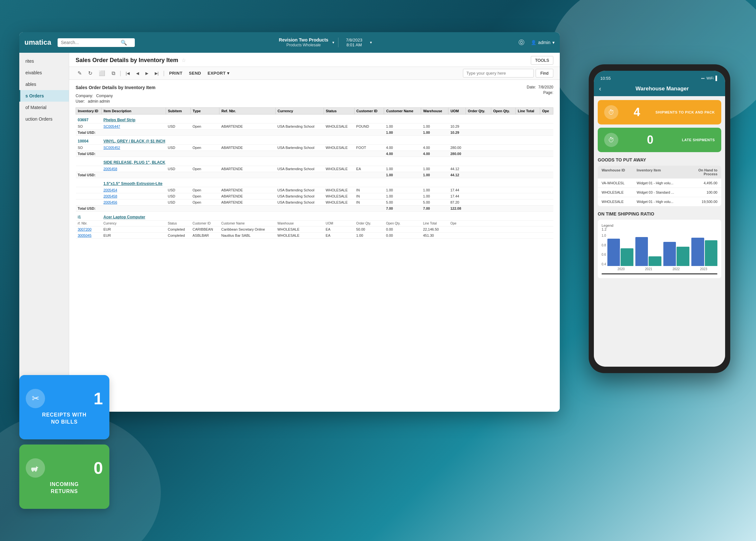 Image resolution: width=756 pixels, height=541 pixels. I want to click on first-button: |◀, so click(128, 73).